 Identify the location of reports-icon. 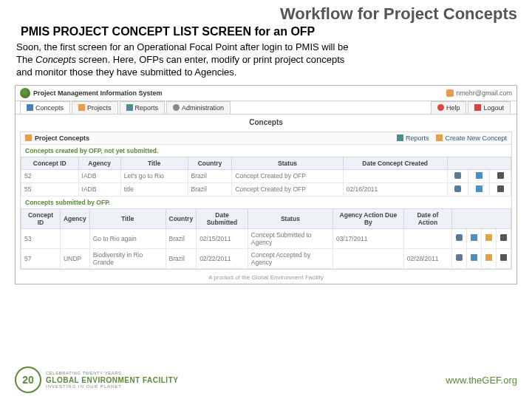
(130, 108).